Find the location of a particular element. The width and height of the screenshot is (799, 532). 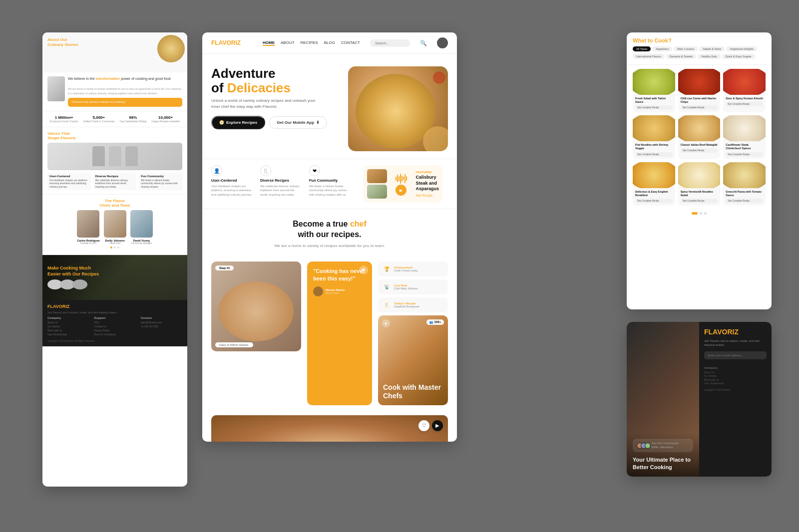

team-member-1: Carlos Rodriguez Founder & CEO is located at coordinates (88, 228).